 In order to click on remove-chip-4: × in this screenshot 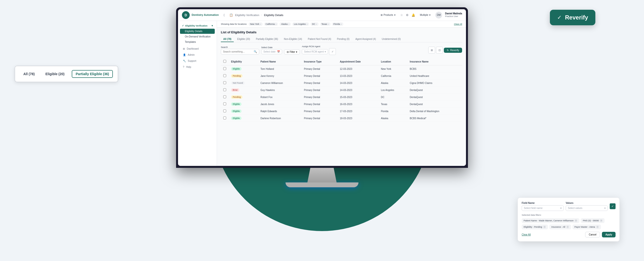, I will do `click(598, 227)`.